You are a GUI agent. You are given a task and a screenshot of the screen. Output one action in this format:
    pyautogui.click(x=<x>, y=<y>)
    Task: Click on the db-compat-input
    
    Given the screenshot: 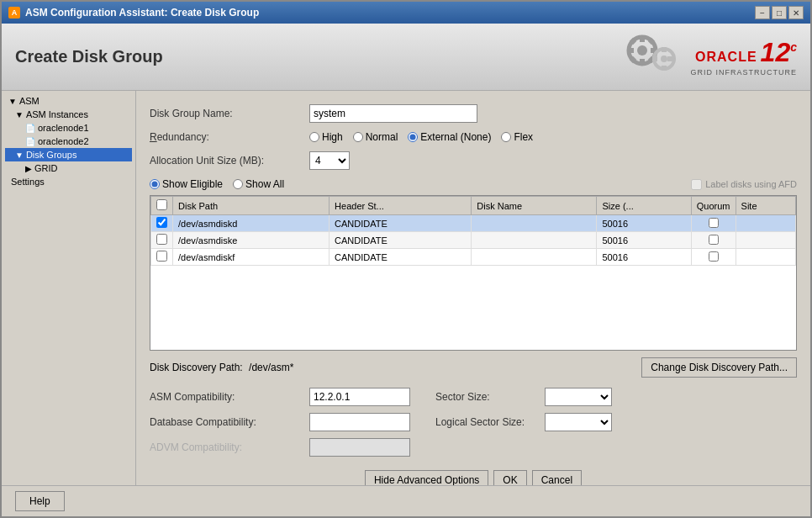 What is the action you would take?
    pyautogui.click(x=360, y=422)
    